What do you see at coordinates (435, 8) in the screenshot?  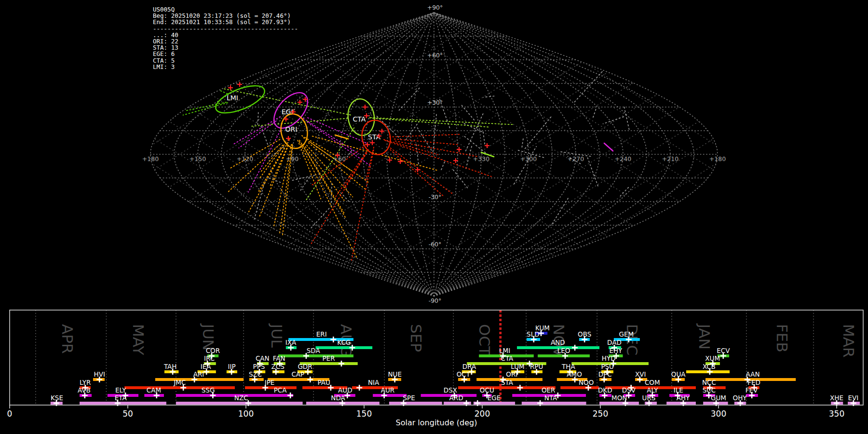 I see `dec-label: +90°` at bounding box center [435, 8].